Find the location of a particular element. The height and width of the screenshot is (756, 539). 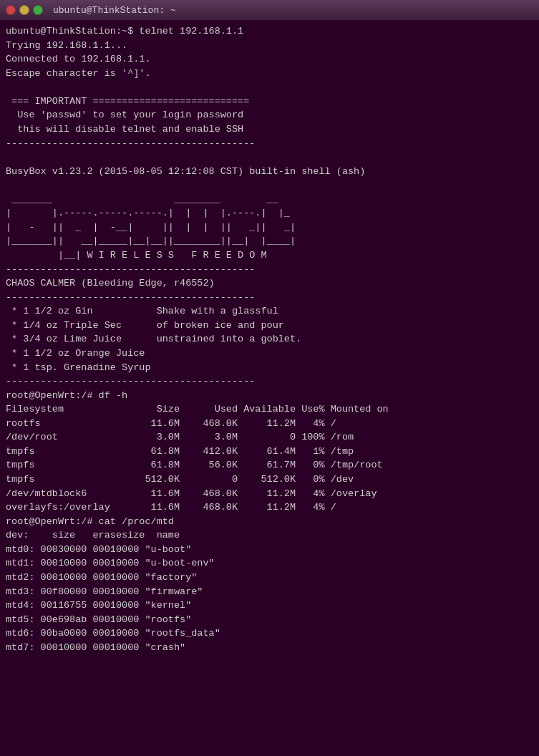

close-button is located at coordinates (11, 10).